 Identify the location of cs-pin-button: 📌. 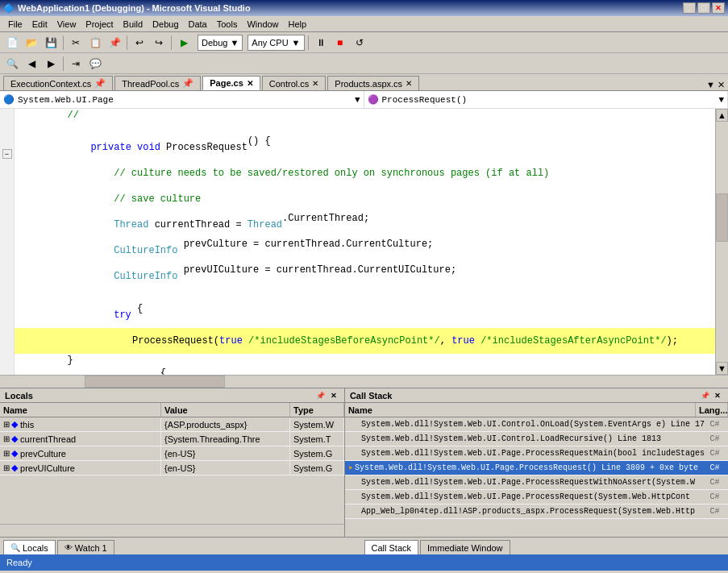
(705, 396).